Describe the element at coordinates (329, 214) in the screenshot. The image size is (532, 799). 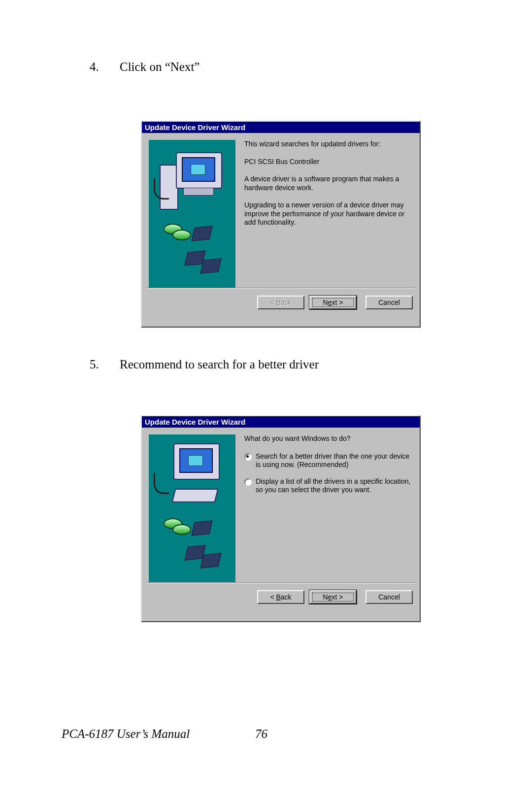
I see `dialog-text: This wizard searches for updated drivers…` at that location.